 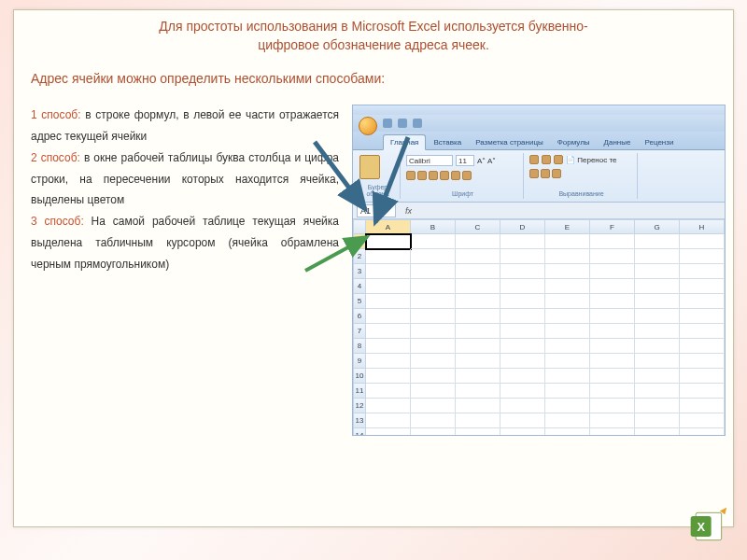 I want to click on wrap-text-button: 📄 Перенос те, so click(x=591, y=161).